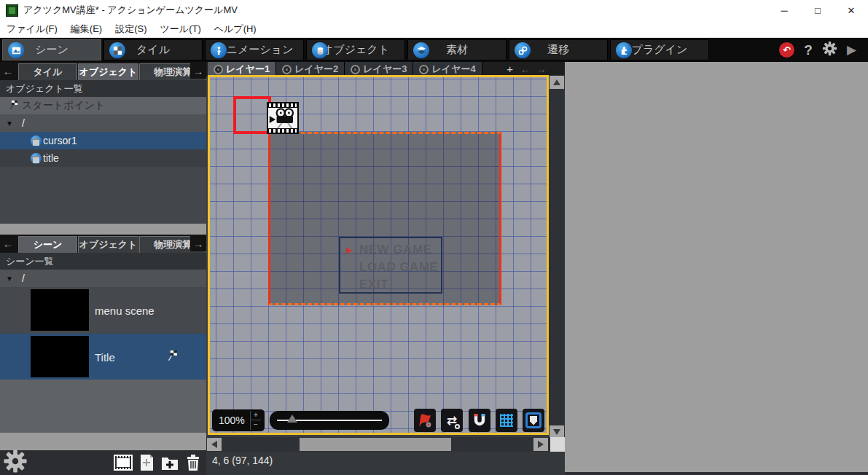 This screenshot has width=868, height=475. I want to click on toolbar-tab-material: 素材, so click(457, 50).